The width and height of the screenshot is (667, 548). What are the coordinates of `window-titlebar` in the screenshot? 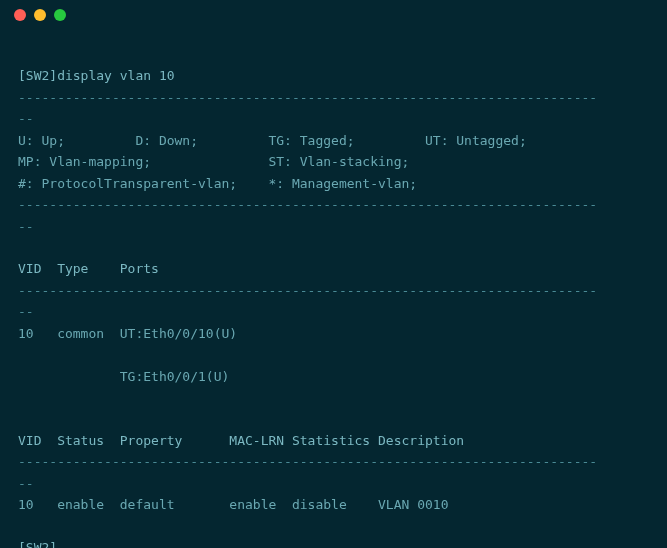 It's located at (334, 15).